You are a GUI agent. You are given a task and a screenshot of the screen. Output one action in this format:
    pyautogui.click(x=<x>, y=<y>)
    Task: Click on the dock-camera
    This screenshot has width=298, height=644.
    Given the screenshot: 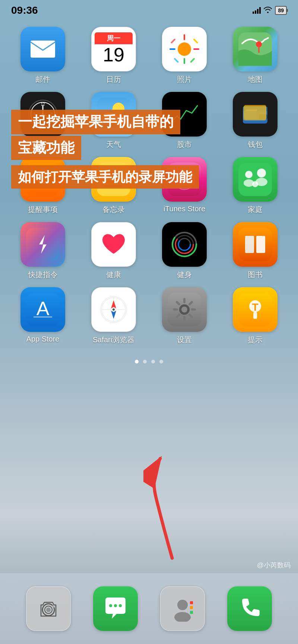 What is the action you would take?
    pyautogui.click(x=48, y=609)
    